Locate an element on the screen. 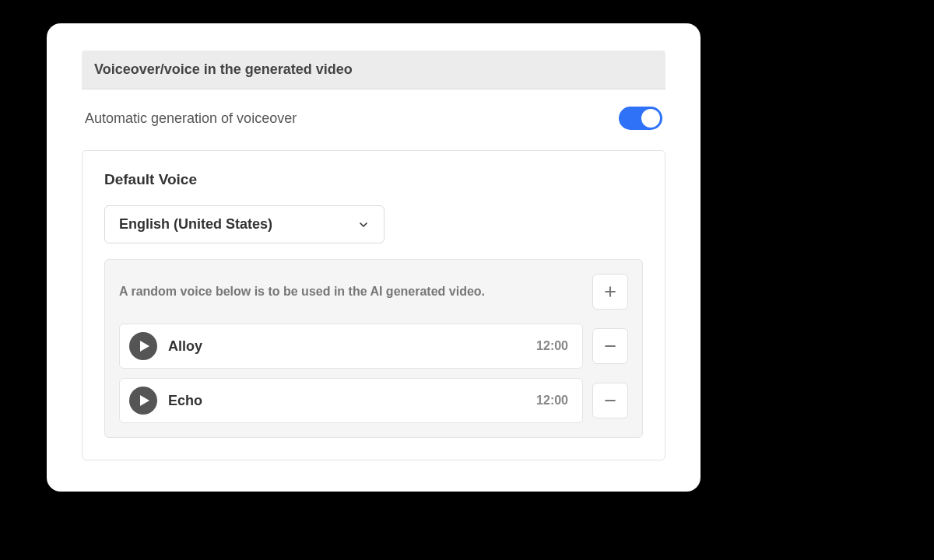 Image resolution: width=934 pixels, height=560 pixels. auto-voiceover-toggle is located at coordinates (641, 118).